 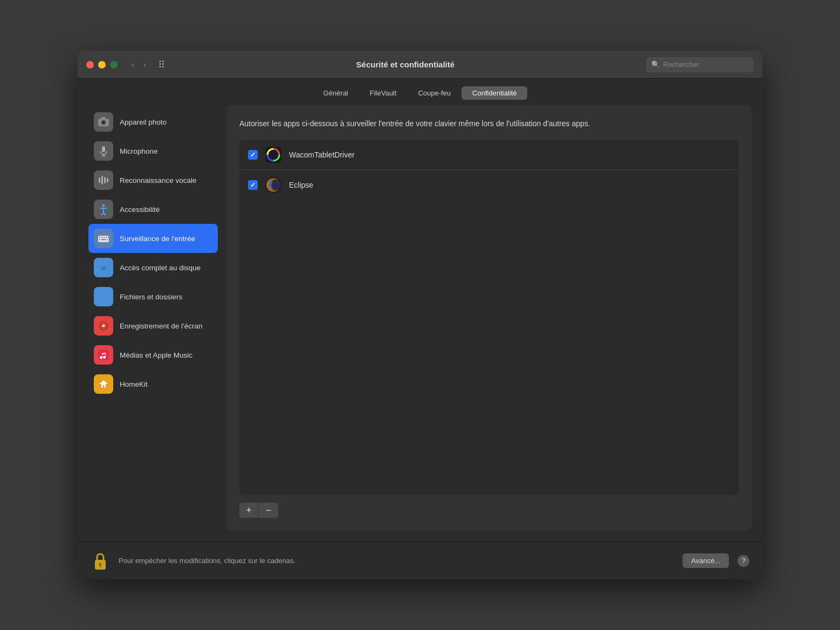 I want to click on mic-icon, so click(x=104, y=151).